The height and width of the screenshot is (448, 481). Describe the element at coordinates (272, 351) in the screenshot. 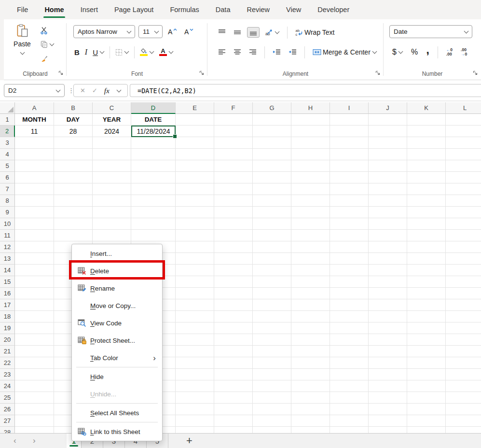

I see `cell-g21` at that location.